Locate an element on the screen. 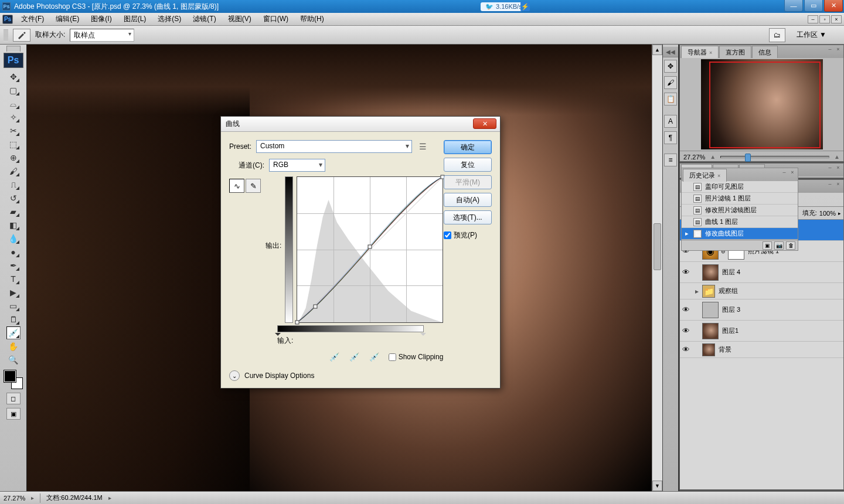  show-clipping-checkbox: Show Clipping is located at coordinates (416, 357).